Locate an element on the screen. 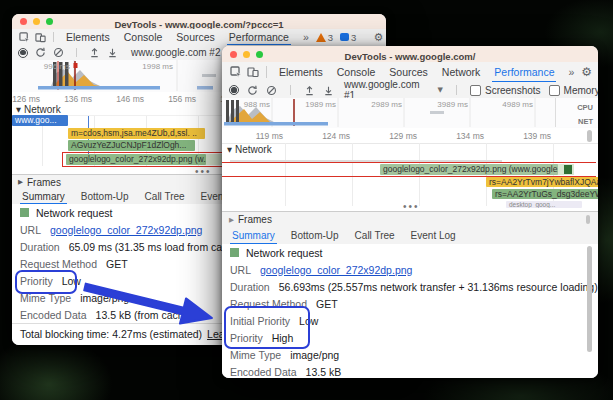 This screenshot has height=400, width=613. network-request-bar-yellow: rs=AA2YrTvm7jYwbaflXJQAa is located at coordinates (542, 182).